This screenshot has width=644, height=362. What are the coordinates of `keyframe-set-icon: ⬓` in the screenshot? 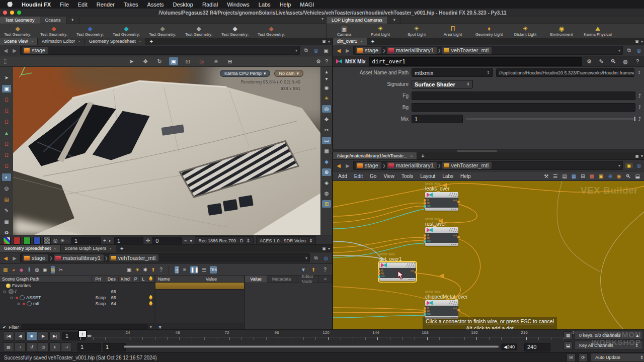 It's located at (568, 346).